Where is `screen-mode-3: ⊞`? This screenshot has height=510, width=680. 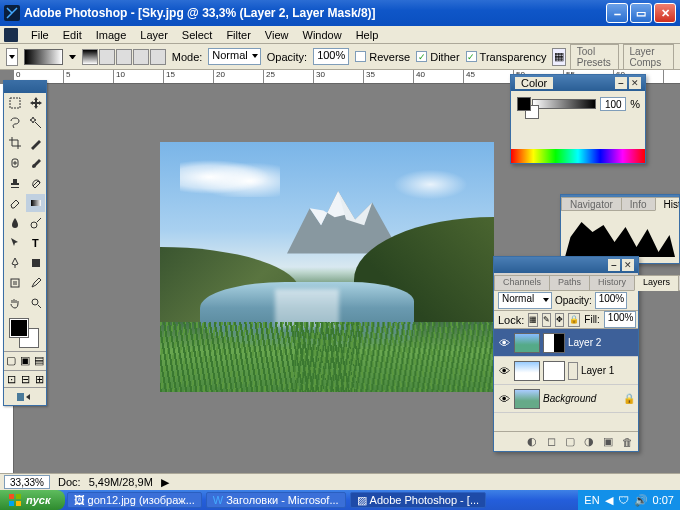
screen-mode-3: ⊞ is located at coordinates (39, 379).